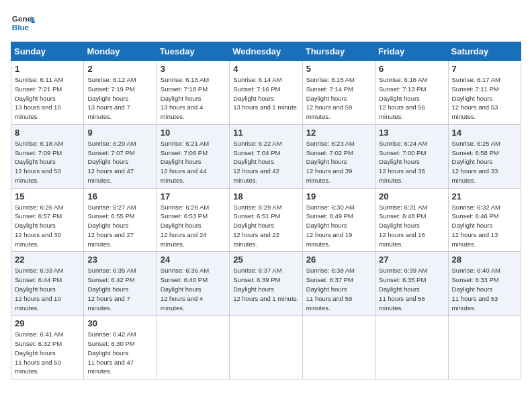 The height and width of the screenshot is (411, 532). I want to click on logo: General Blue, so click(23, 23).